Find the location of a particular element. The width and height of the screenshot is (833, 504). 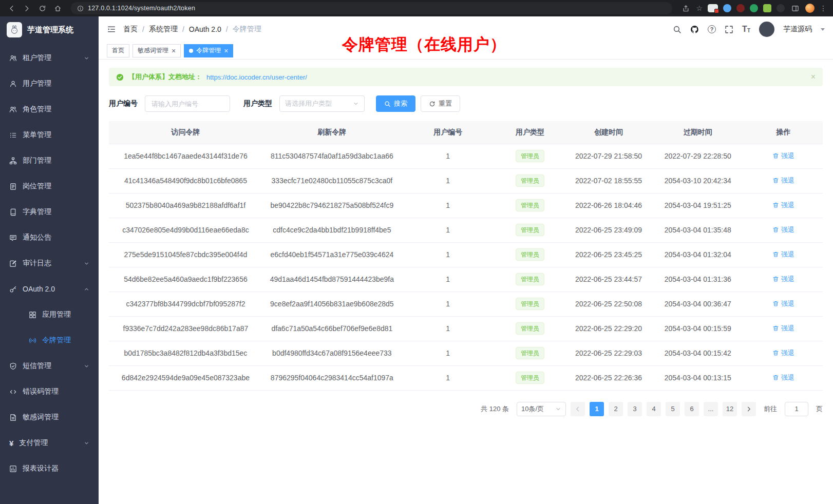

refresh-icon is located at coordinates (432, 104).